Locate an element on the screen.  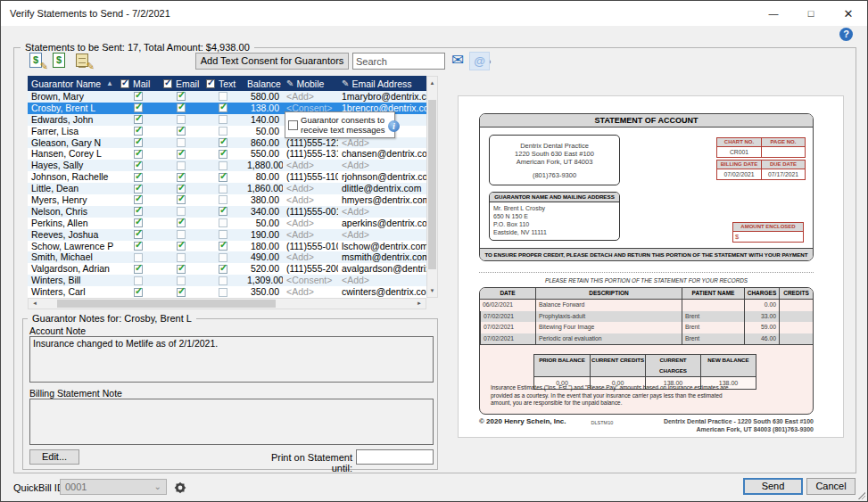
cancel-button: Cancel is located at coordinates (831, 487).